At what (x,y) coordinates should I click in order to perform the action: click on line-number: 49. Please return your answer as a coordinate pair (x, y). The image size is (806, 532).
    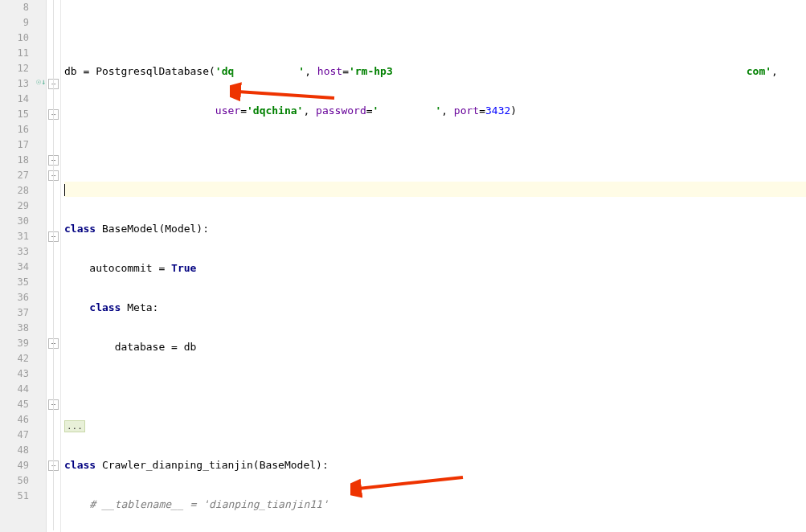
    Looking at the image, I should click on (16, 466).